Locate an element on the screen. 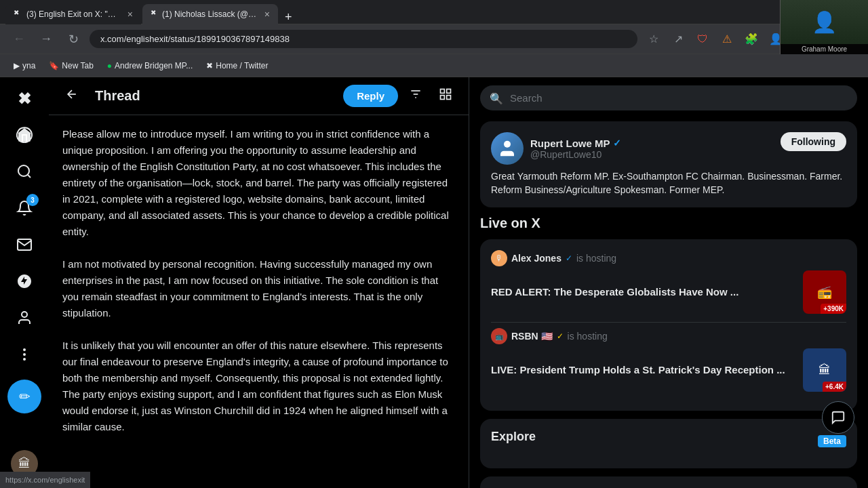  bookmark-yna: ▶ yna is located at coordinates (24, 66).